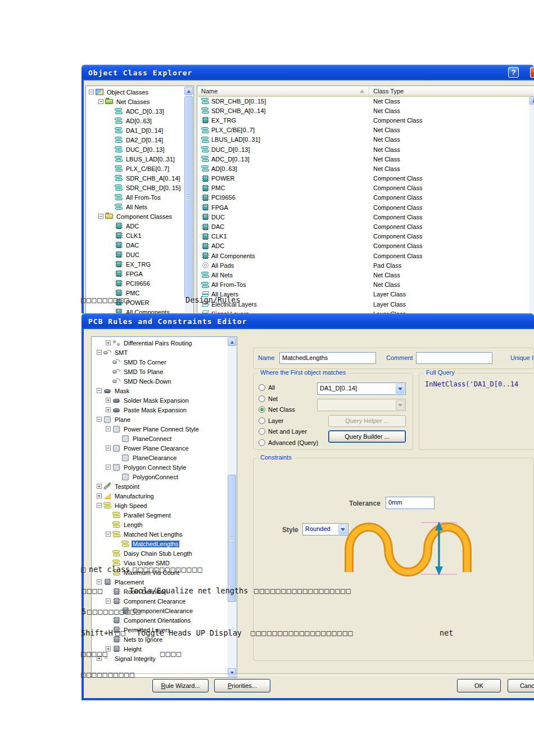 This screenshot has width=534, height=756. What do you see at coordinates (160, 352) in the screenshot?
I see `tree-item-smt: −SMT` at bounding box center [160, 352].